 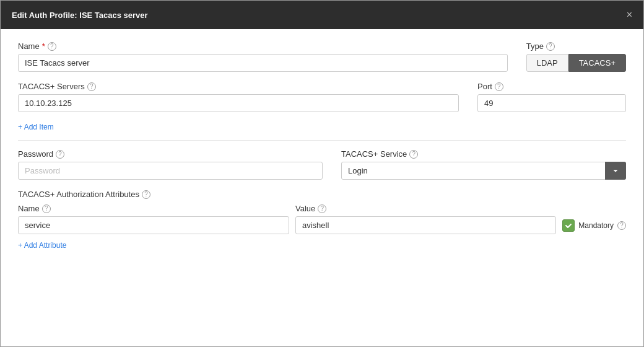 I want to click on attr-row-header: Name ? Value ?, so click(x=322, y=208).